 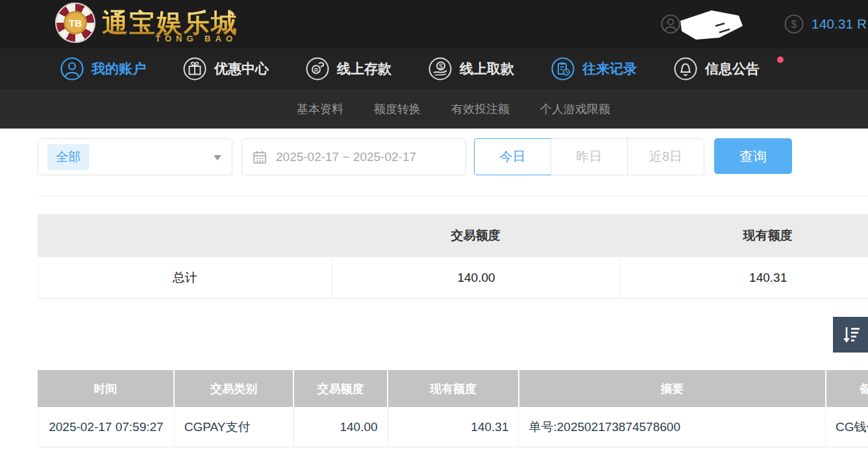 I want to click on subnav-valid-bets: 有效投注额, so click(x=480, y=109).